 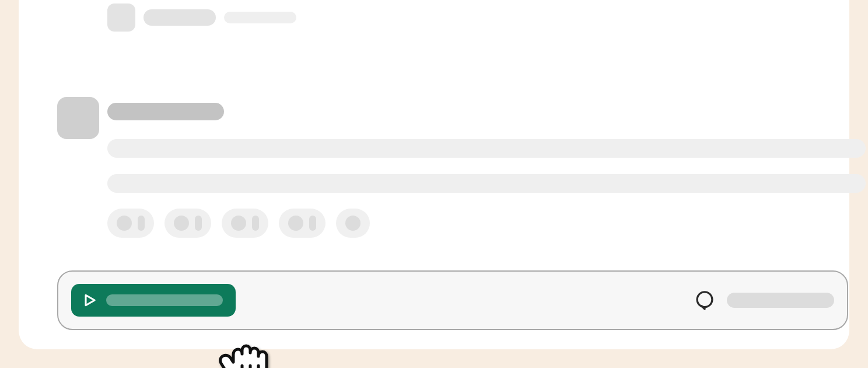 I want to click on post-author, so click(x=166, y=112).